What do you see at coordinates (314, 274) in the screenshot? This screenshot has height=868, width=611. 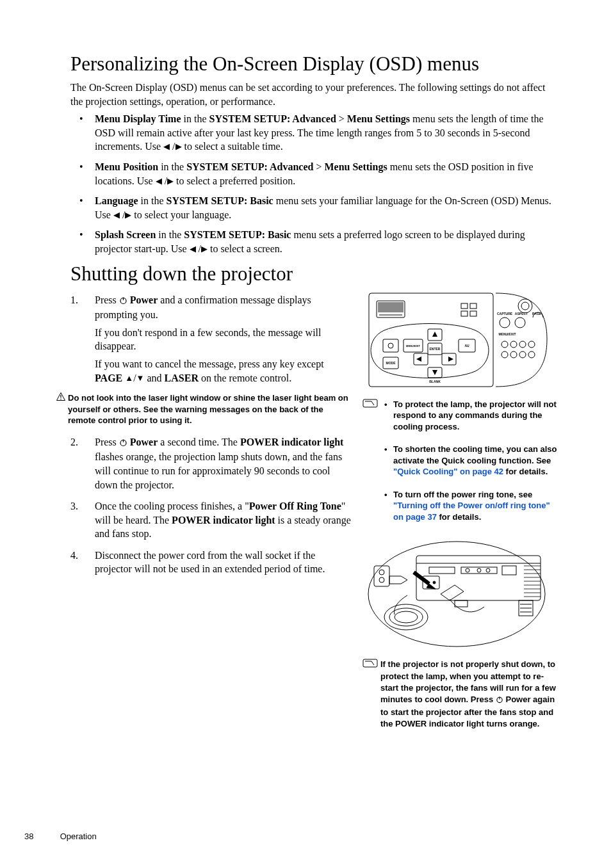 I see `section-heading-shutdown: Shutting down the projector` at bounding box center [314, 274].